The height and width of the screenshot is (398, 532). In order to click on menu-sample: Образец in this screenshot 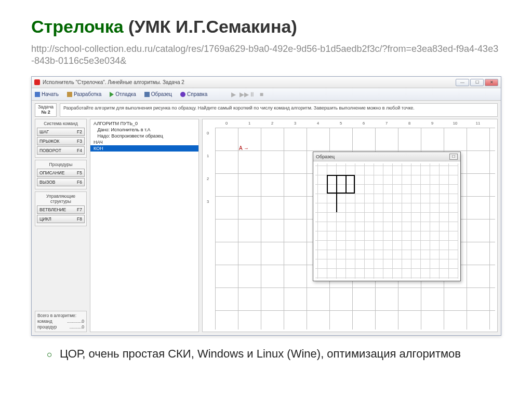, I will do `click(158, 94)`.